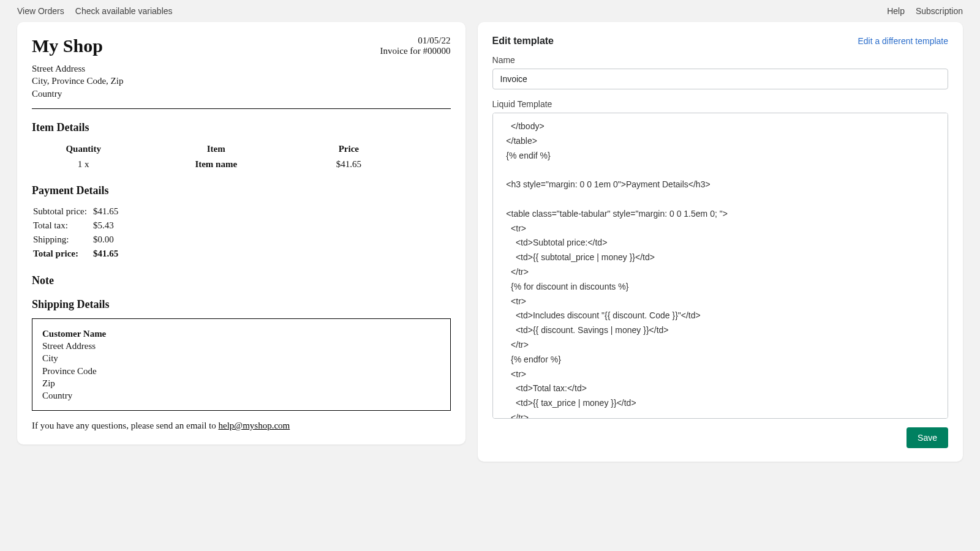 This screenshot has width=980, height=551. Describe the element at coordinates (903, 41) in the screenshot. I see `edit-different-template-link: Edit a different template` at that location.